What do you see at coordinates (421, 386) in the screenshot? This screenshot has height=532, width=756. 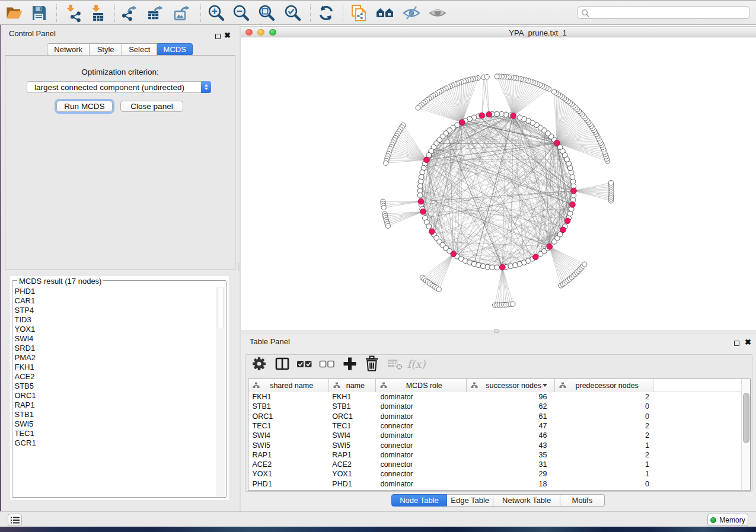 I see `column-header-MCDS-role: MCDS role` at bounding box center [421, 386].